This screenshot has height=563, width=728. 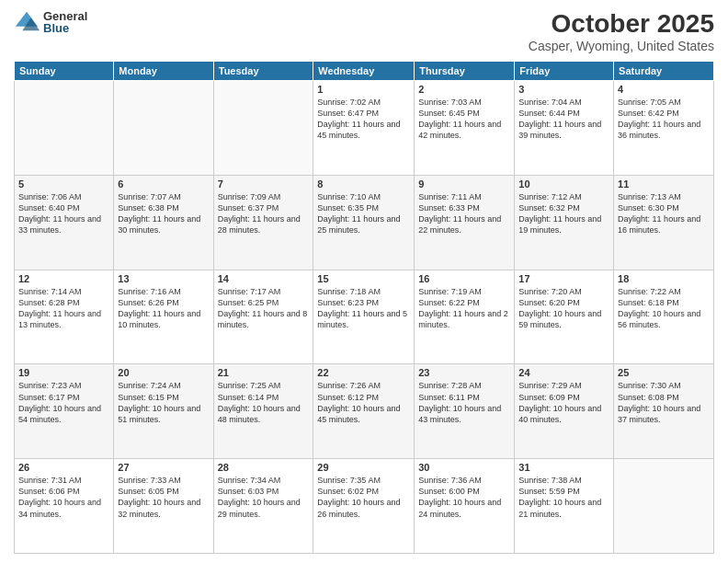 What do you see at coordinates (564, 213) in the screenshot?
I see `day-info: Sunrise: 7:12 AM Sunset: 6:32 PM Dayligh…` at bounding box center [564, 213].